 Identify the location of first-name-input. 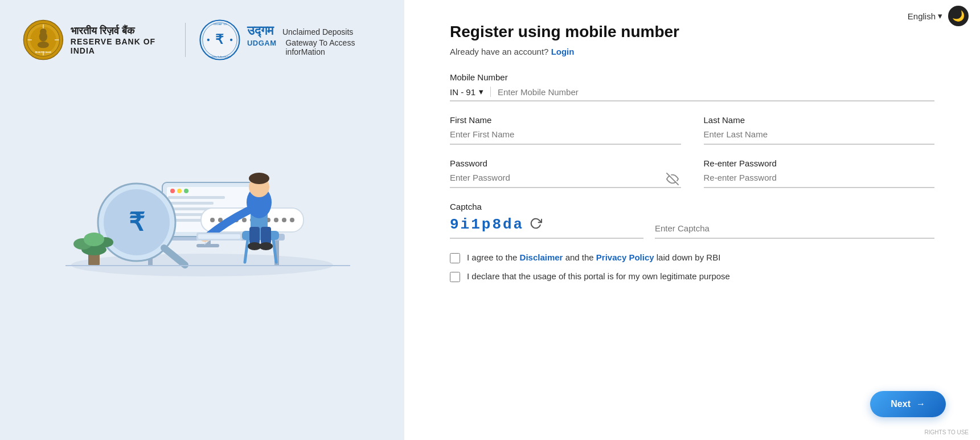
(565, 137).